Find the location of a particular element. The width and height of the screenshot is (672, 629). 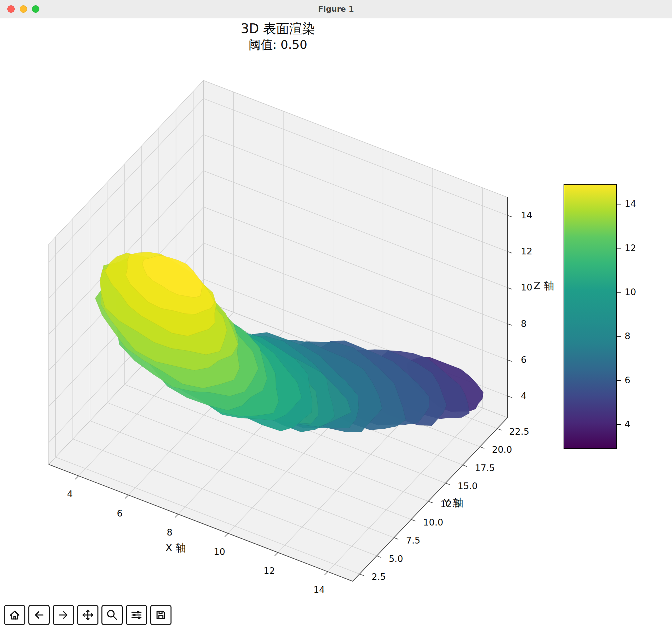

save-floppy-icon is located at coordinates (161, 615).